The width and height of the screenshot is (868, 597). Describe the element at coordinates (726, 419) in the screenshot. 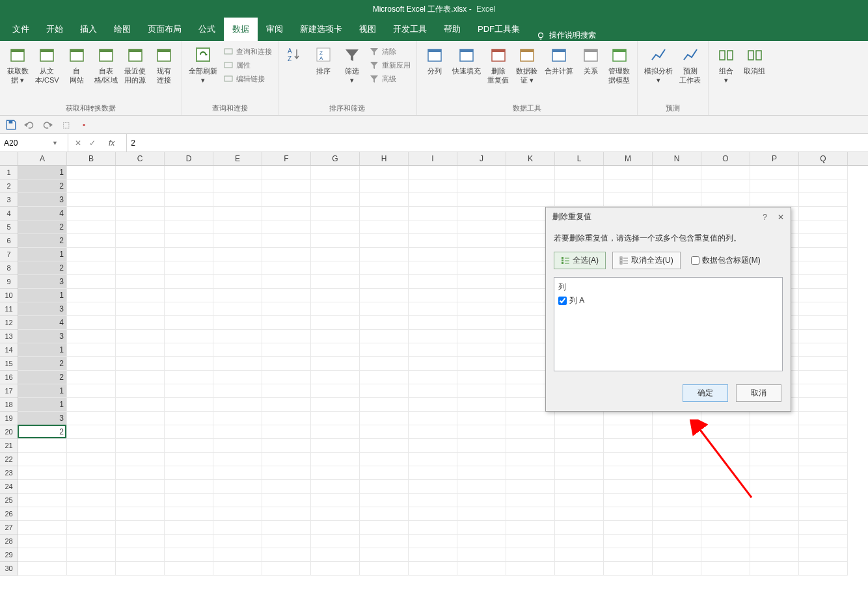

I see `cell-O19` at that location.